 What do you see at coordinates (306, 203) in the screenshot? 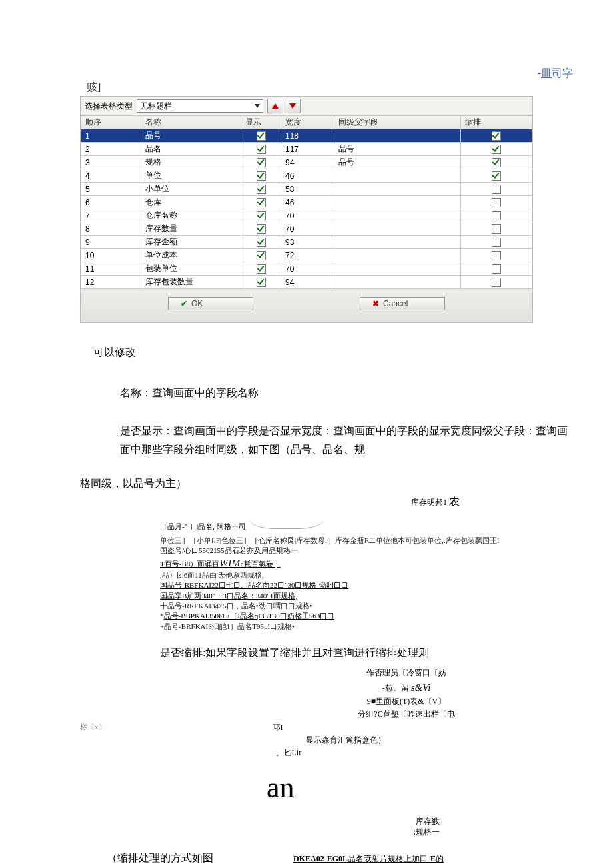
I see `table-row: 6仓库46` at bounding box center [306, 203].